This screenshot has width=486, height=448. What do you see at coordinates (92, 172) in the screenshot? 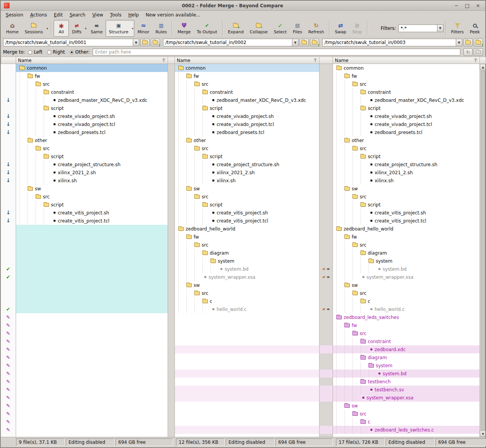
I see `tree-row: xilinx_2021_2.sh` at bounding box center [92, 172].